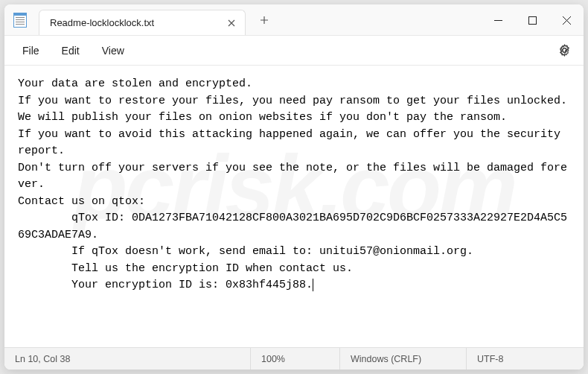 The image size is (588, 374). I want to click on new-tab-button, so click(264, 20).